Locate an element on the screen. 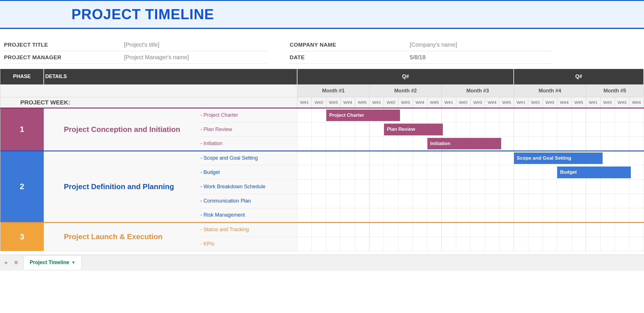  gantt-bar: Plan Review is located at coordinates (413, 129).